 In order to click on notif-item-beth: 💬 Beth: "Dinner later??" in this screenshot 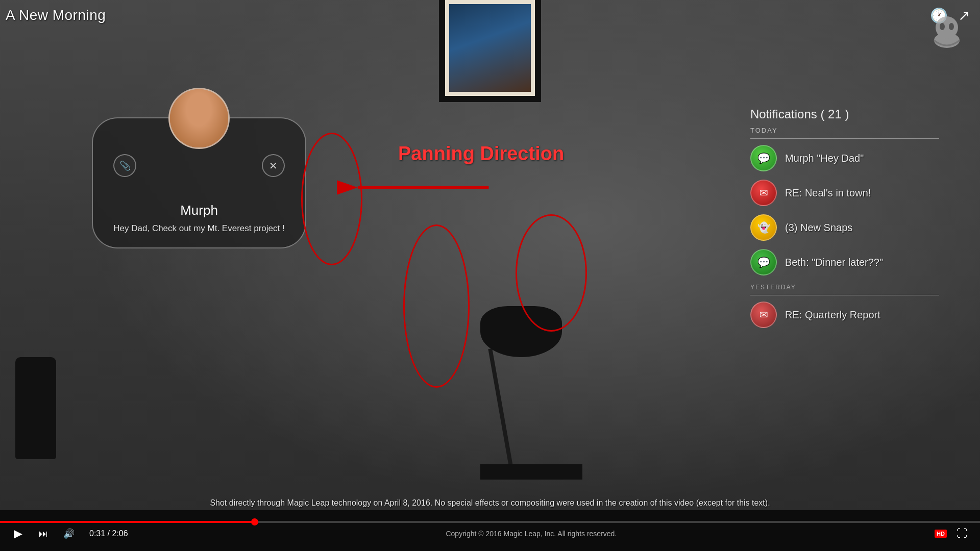, I will do `click(845, 262)`.